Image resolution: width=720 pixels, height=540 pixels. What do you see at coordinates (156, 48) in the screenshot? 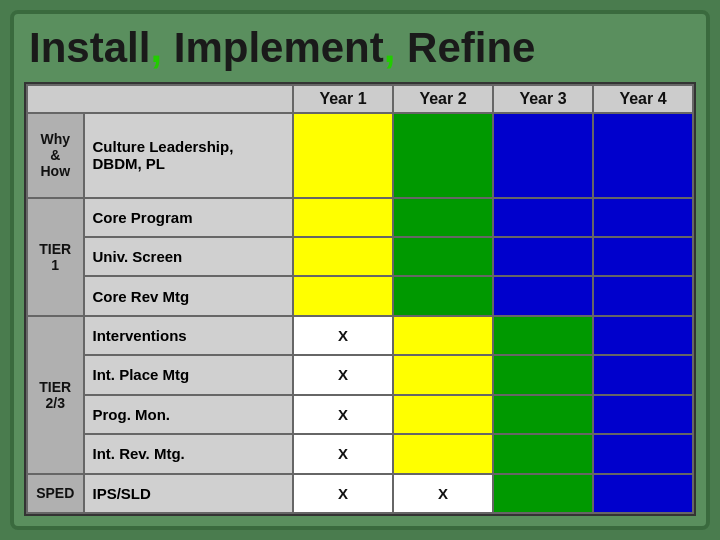
I see `comma1: ,` at bounding box center [156, 48].